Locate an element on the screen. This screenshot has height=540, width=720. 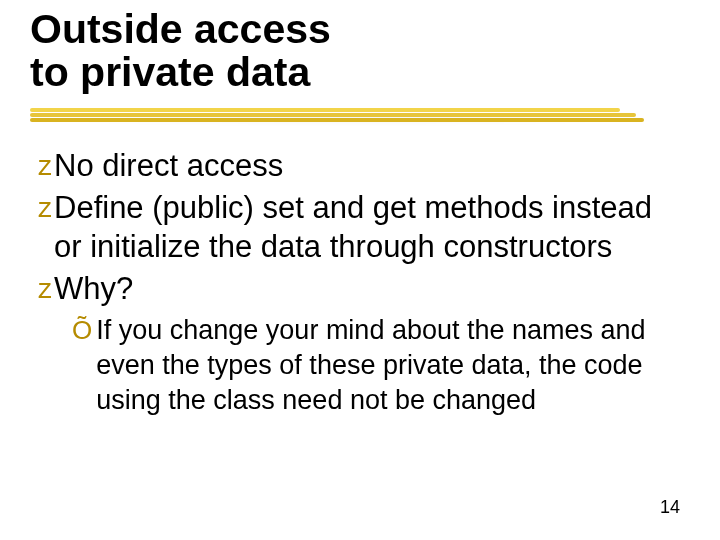
bullet-level1: z Define (public) set and get methods in… is located at coordinates (354, 228).